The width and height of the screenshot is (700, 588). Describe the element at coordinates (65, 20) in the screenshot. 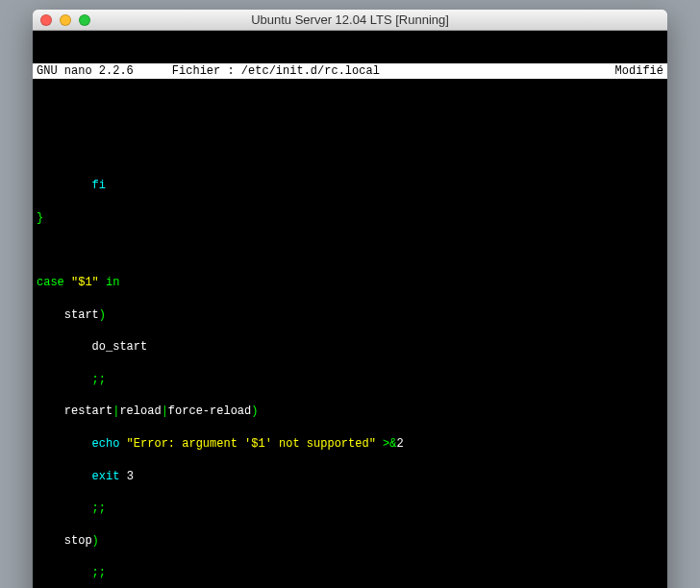

I see `traffic-lights` at that location.